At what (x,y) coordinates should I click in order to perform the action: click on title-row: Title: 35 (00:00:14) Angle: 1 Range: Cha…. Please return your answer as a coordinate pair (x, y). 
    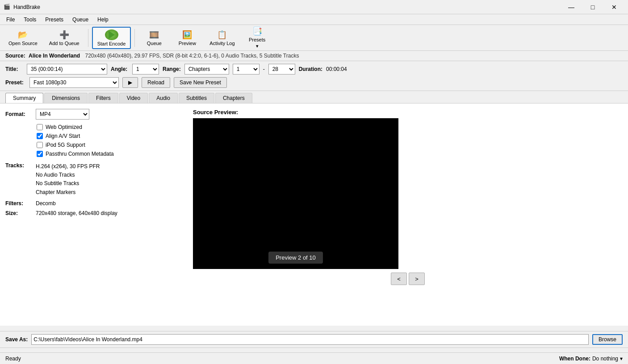
    Looking at the image, I should click on (314, 69).